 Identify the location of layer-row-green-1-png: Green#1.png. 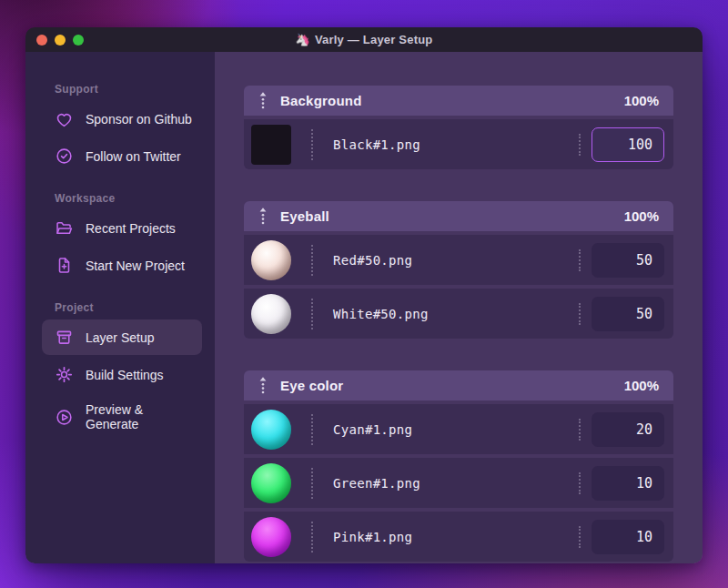
(459, 482).